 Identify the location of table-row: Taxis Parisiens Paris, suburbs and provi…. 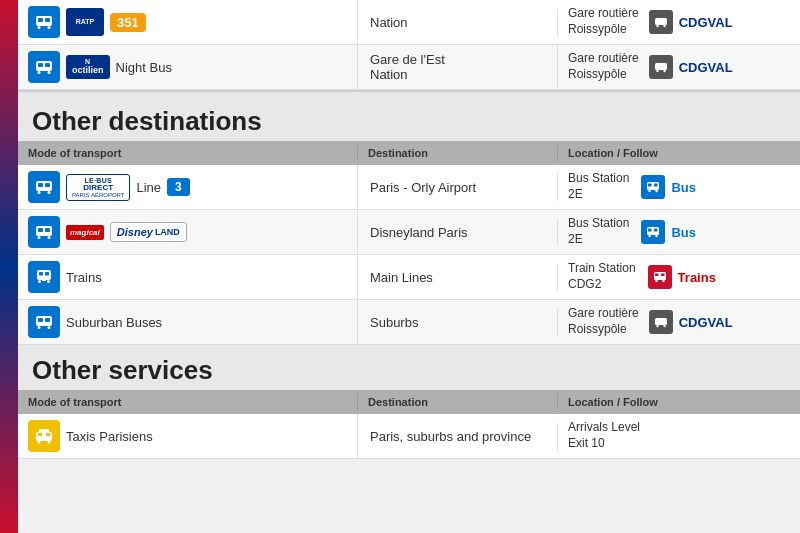
(409, 436).